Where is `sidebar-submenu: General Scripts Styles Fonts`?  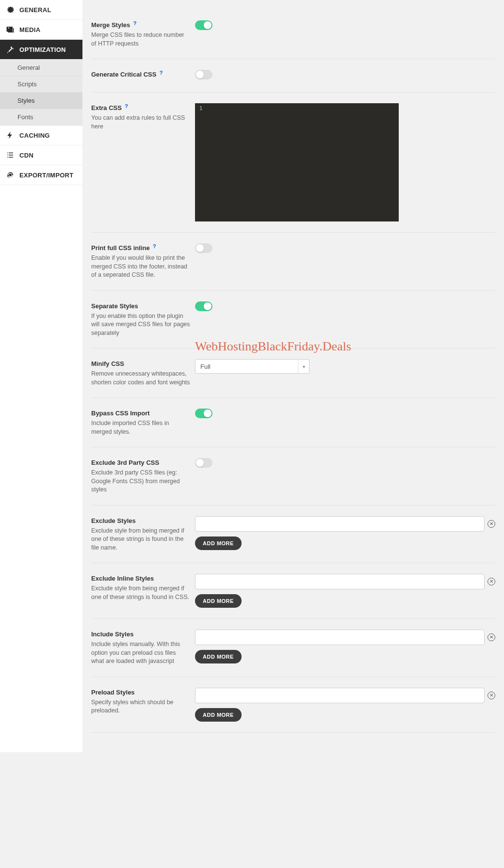 sidebar-submenu: General Scripts Styles Fonts is located at coordinates (41, 93).